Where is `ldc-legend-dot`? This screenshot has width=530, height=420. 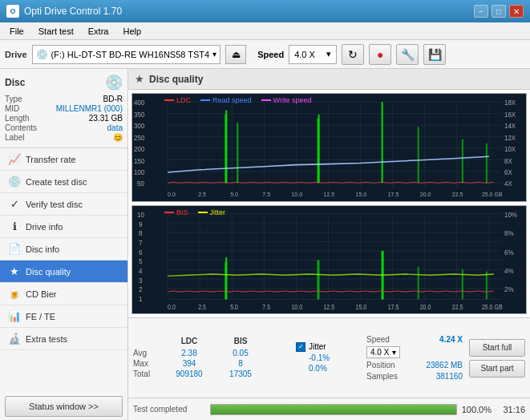
ldc-legend-dot is located at coordinates (169, 100).